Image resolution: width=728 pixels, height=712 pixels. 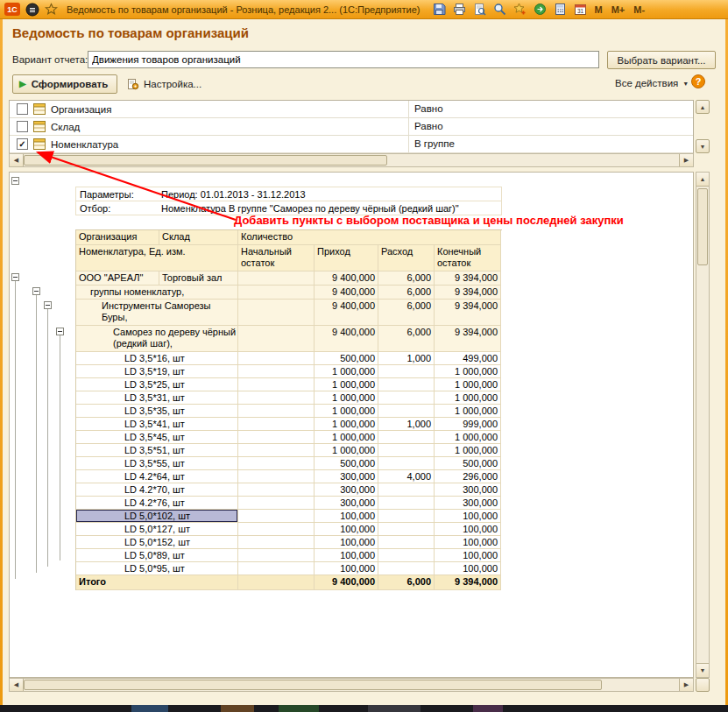 What do you see at coordinates (406, 359) in the screenshot?
I see `expense-cell: 1,000` at bounding box center [406, 359].